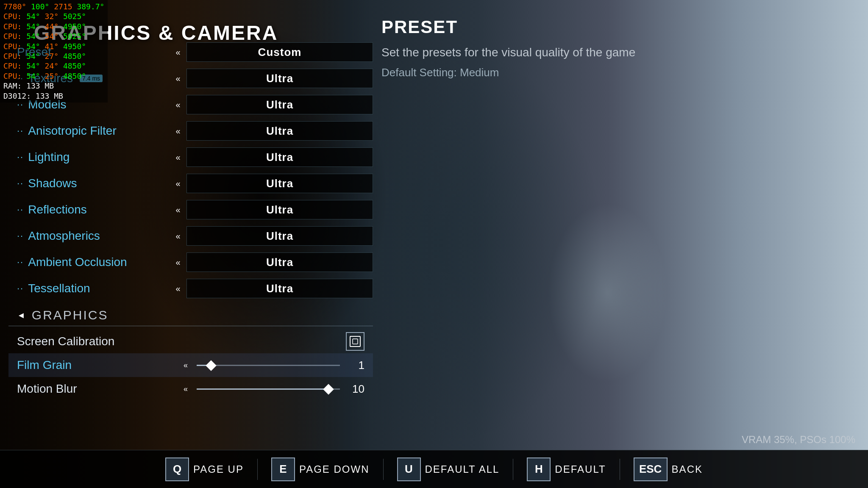  I want to click on esc-key: ESC, so click(651, 469).